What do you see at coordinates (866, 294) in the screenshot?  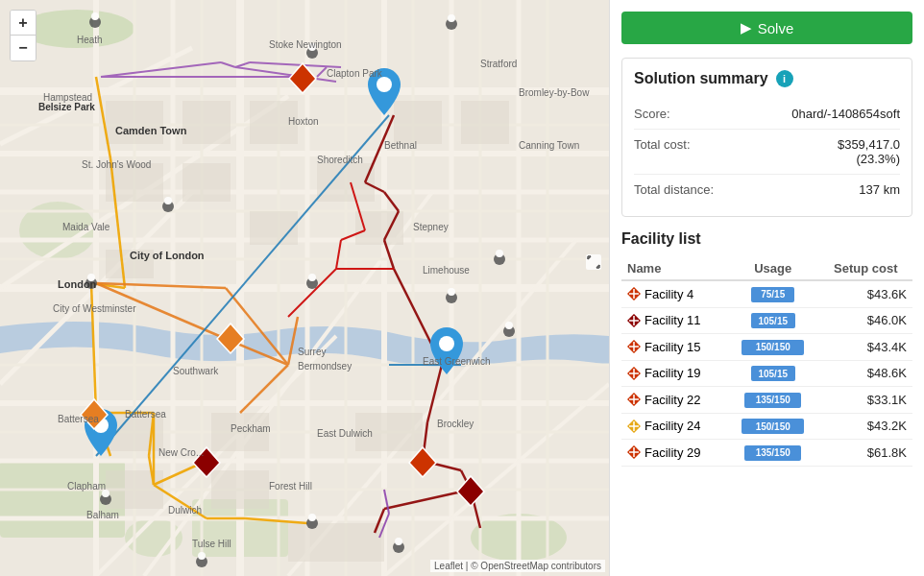 I see `facility-setup-cost: $43.6K` at bounding box center [866, 294].